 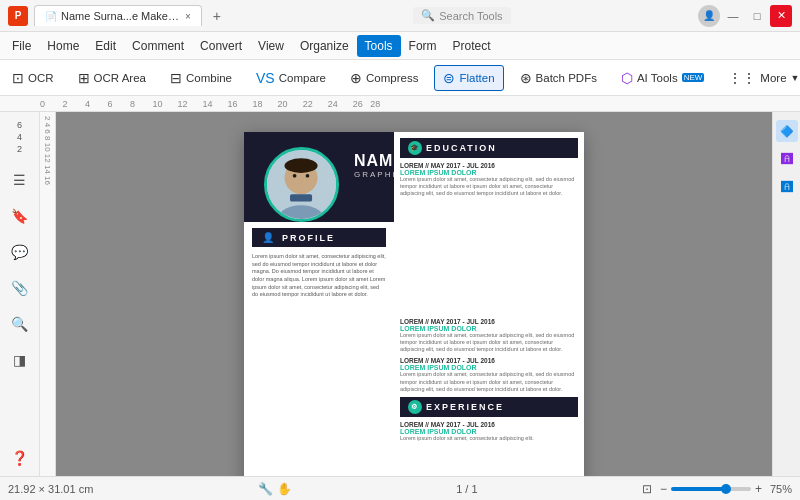 I want to click on menu-organize: Organize, so click(x=324, y=46).